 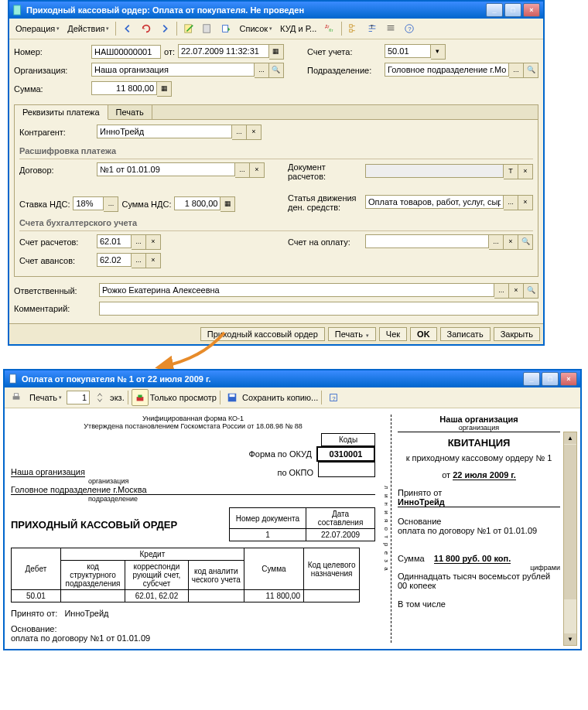 I want to click on titlebar: Приходный кассовый ордер: Оплата от поку…, so click(x=276, y=10).